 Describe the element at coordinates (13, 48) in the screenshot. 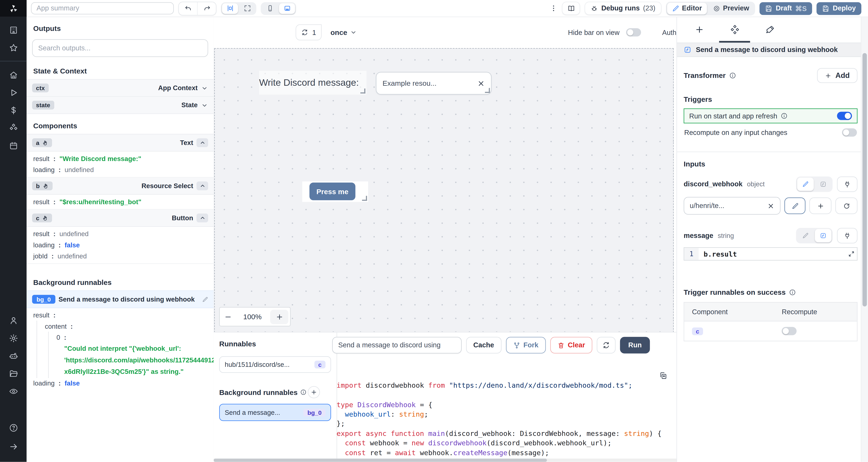

I see `rail-item-favorites` at that location.